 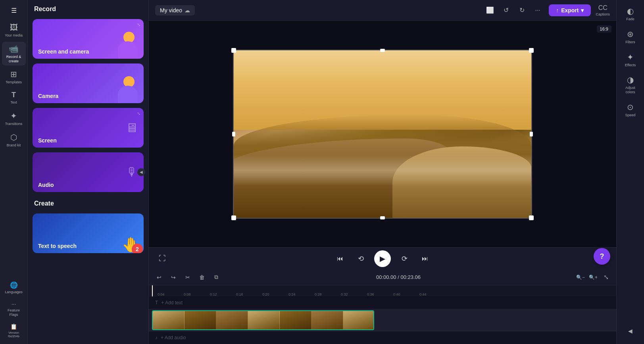 What do you see at coordinates (88, 39) in the screenshot?
I see `screen-and-camera-card: Screen and camera ⤡ 🤚 1` at bounding box center [88, 39].